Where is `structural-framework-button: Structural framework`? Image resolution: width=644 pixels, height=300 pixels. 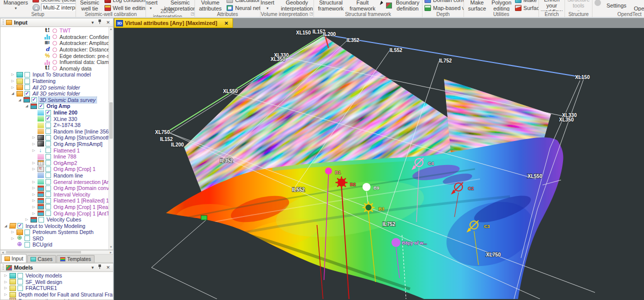 structural-framework-button: Structural framework is located at coordinates (331, 6).